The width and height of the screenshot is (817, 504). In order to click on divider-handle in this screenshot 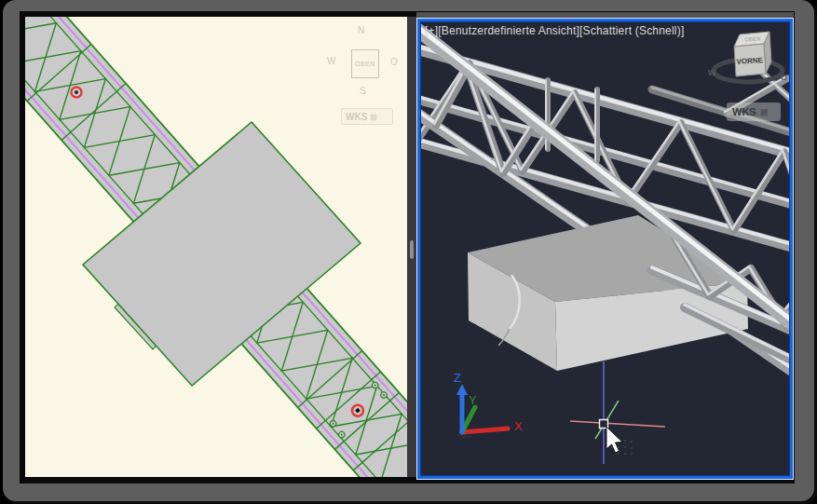, I will do `click(412, 250)`.